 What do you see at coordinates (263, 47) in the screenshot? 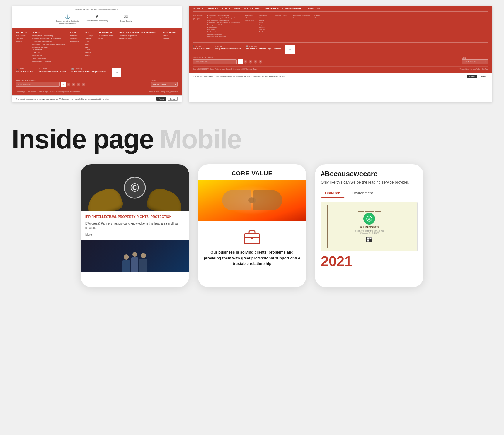
I see `r-company-item: 🏢Company D'Andrea & Partners Legal Couns…` at bounding box center [263, 47].